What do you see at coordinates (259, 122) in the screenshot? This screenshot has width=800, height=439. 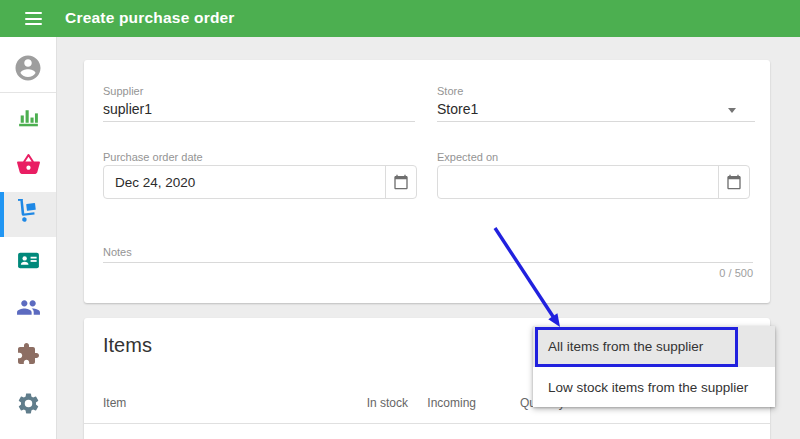 I see `supplier-underline` at bounding box center [259, 122].